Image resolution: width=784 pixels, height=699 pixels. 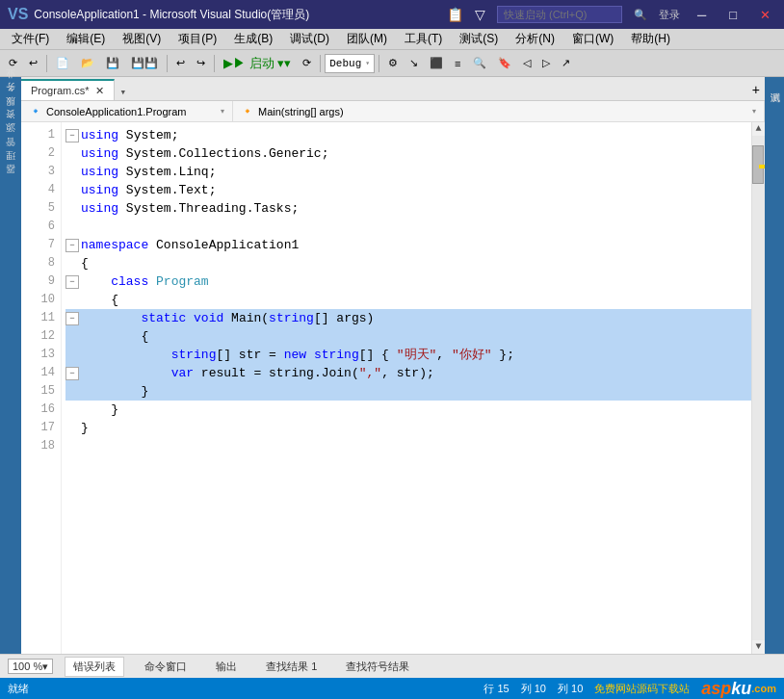 What do you see at coordinates (480, 64) in the screenshot?
I see `toolbar-condition: 🔍` at bounding box center [480, 64].